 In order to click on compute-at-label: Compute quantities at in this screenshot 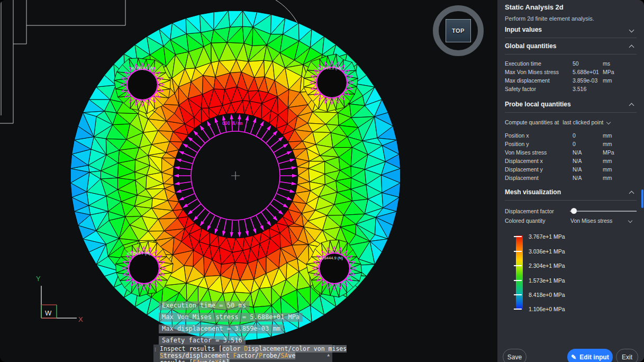, I will do `click(532, 122)`.